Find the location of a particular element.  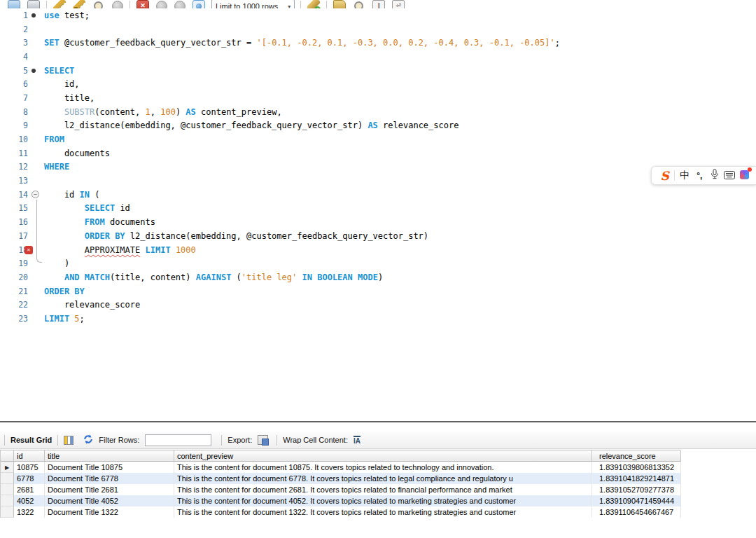

table-cell: 1322 is located at coordinates (29, 512).